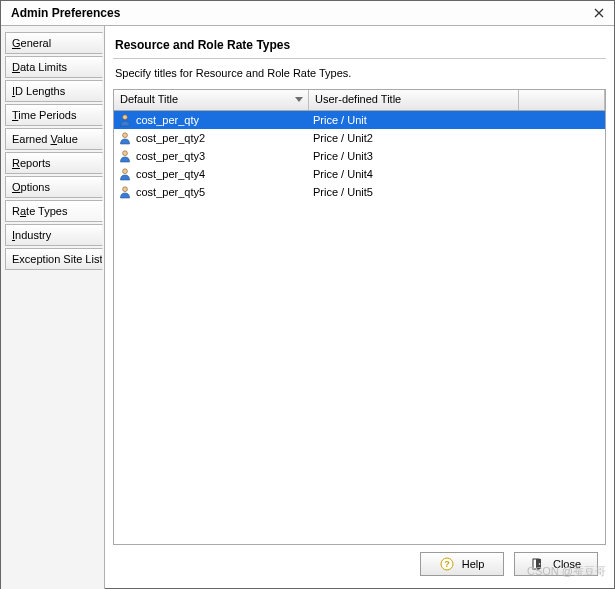 This screenshot has width=615, height=589. I want to click on column-default-title: Default Title, so click(212, 100).